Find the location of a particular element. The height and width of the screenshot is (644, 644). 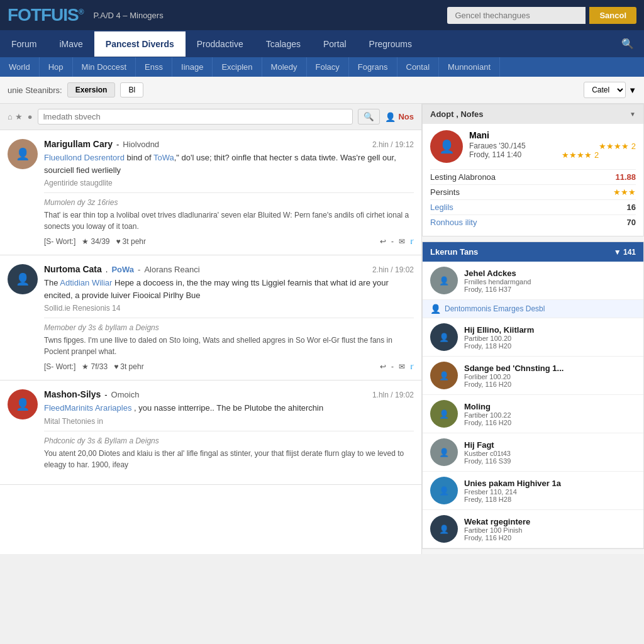

post-1-text-link: Flueullond Desrentord is located at coordinates (84, 157).